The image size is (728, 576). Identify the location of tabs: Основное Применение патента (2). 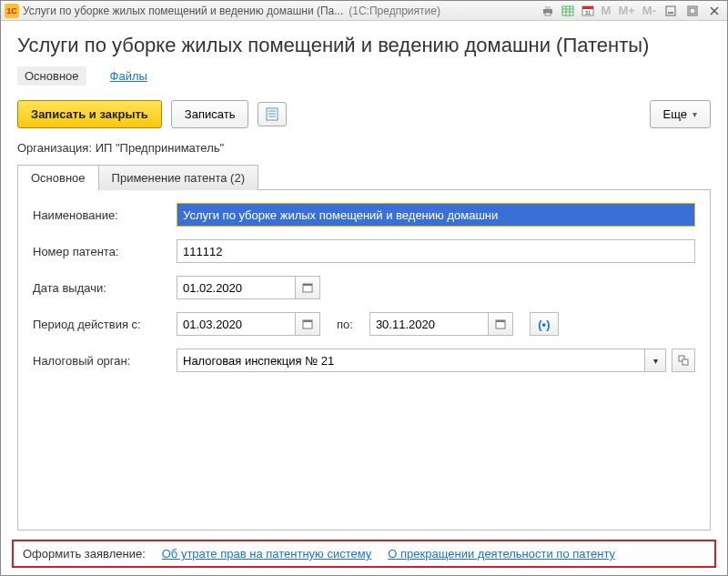
(364, 177).